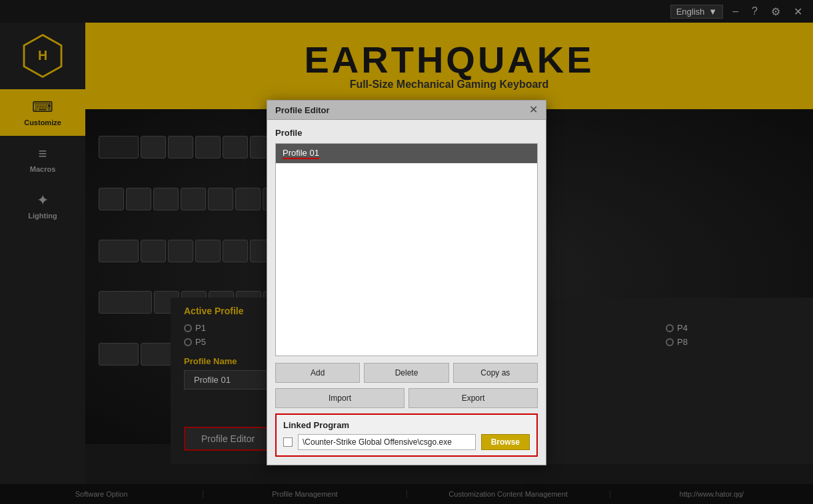  Describe the element at coordinates (387, 442) in the screenshot. I see `linked-program-path: \Counter-Strike Global Offensive\csgo.ex…` at that location.